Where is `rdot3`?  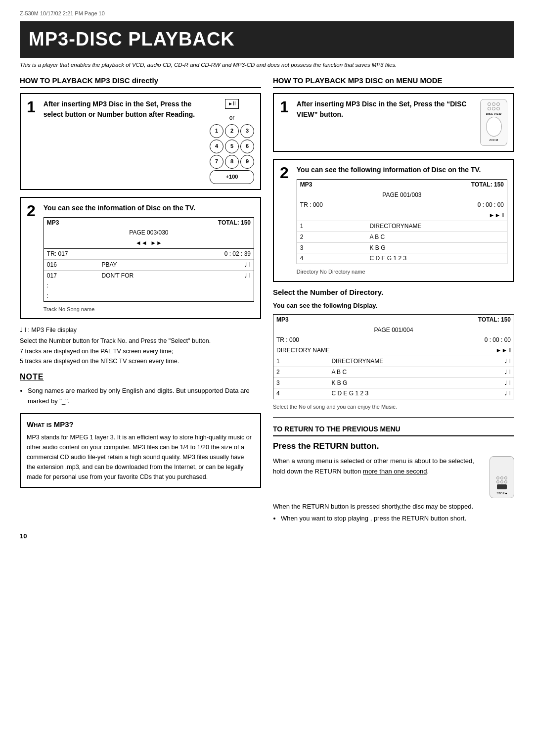 rdot3 is located at coordinates (506, 478).